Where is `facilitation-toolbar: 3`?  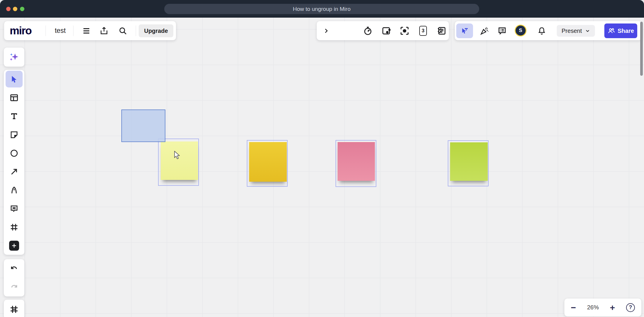
facilitation-toolbar: 3 is located at coordinates (383, 31).